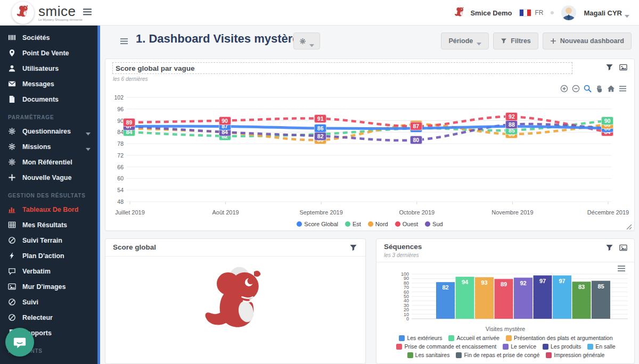 This screenshot has width=639, height=364. Describe the element at coordinates (553, 41) in the screenshot. I see `plus-icon` at that location.